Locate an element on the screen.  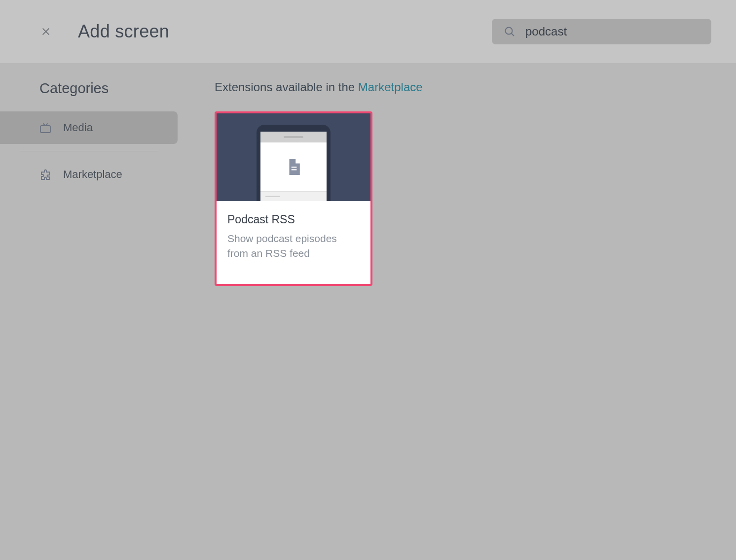
sidebar-item-marketplace: Marketplace is located at coordinates (89, 175).